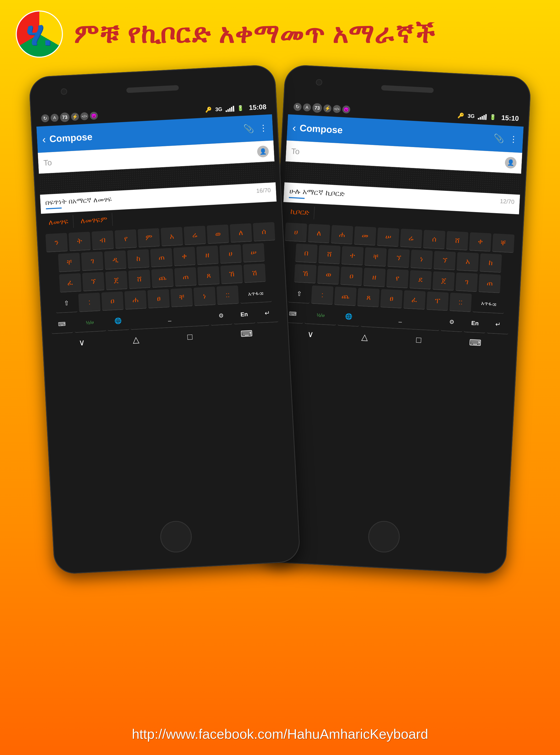 The image size is (560, 755). I want to click on contact-avatar-right: 👤, so click(511, 163).